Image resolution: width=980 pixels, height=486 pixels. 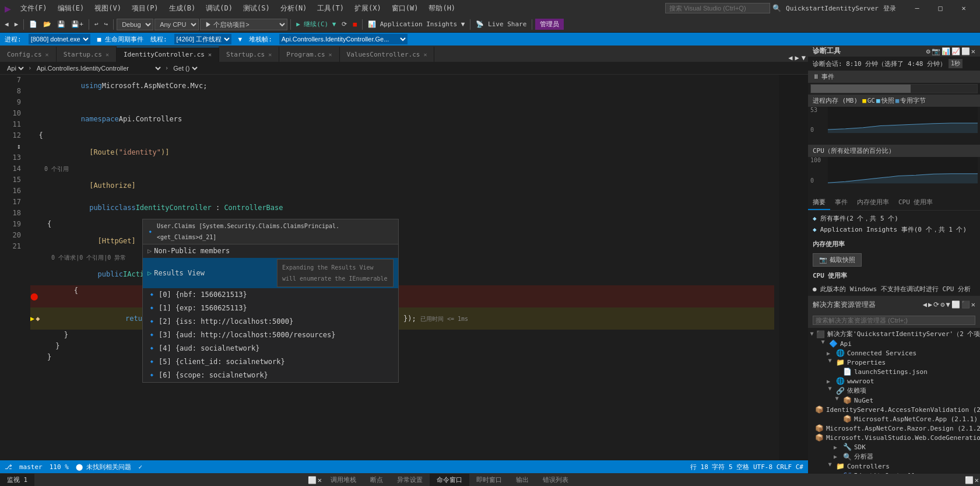 I want to click on cpu-section-header: CPU（所有处理器的百分比）, so click(x=894, y=151).